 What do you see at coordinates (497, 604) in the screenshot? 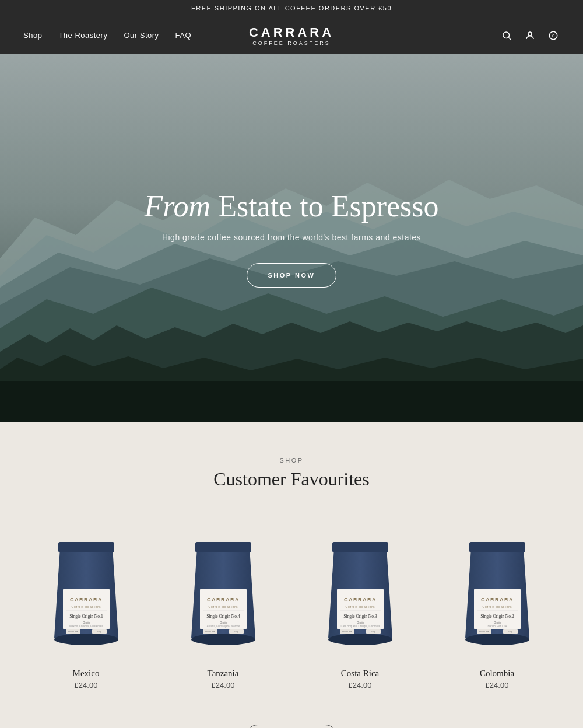
I see `product-card-colombia: CARRARA Coffee Roasters Single Origin No…` at bounding box center [497, 604].